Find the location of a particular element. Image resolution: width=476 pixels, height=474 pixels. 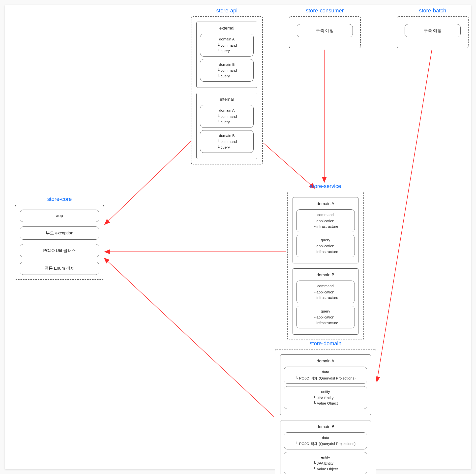

core-item: aop is located at coordinates (60, 216).